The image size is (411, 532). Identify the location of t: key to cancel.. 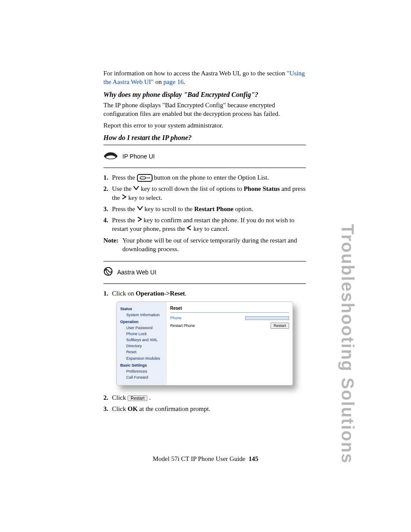
(211, 229).